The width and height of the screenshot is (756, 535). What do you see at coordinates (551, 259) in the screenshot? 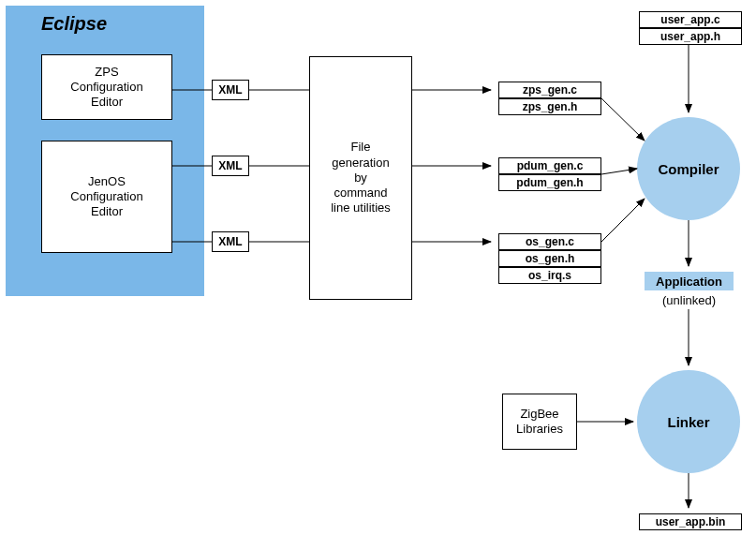
I see `file-os-h-label: os_gen.h` at bounding box center [551, 259].